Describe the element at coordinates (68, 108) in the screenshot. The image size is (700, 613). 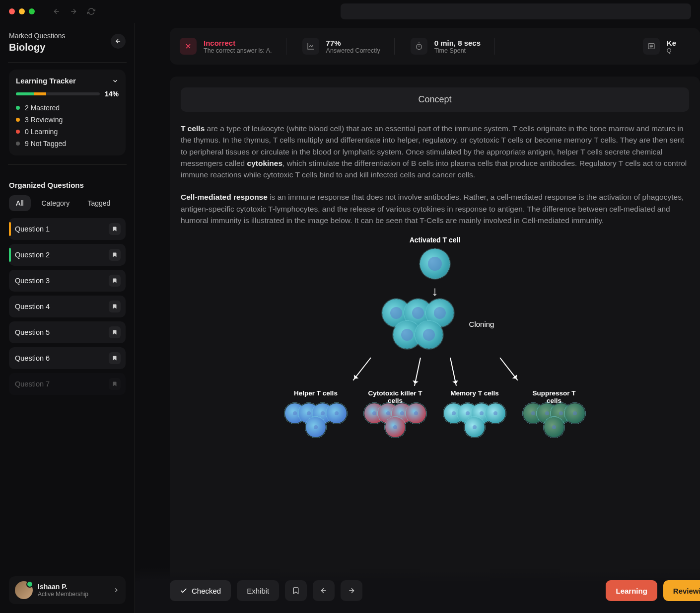
I see `tracker-tag: 2 Mastered` at that location.